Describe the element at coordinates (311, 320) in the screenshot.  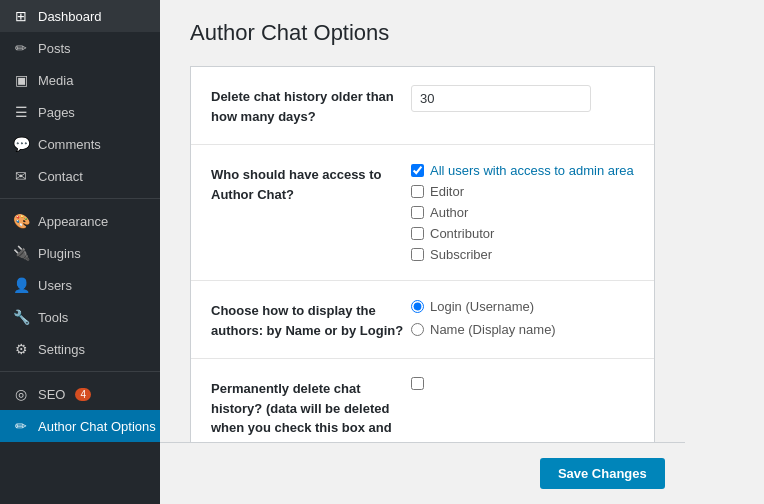
I see `display-label: Choose how to display the authors: by Na…` at that location.